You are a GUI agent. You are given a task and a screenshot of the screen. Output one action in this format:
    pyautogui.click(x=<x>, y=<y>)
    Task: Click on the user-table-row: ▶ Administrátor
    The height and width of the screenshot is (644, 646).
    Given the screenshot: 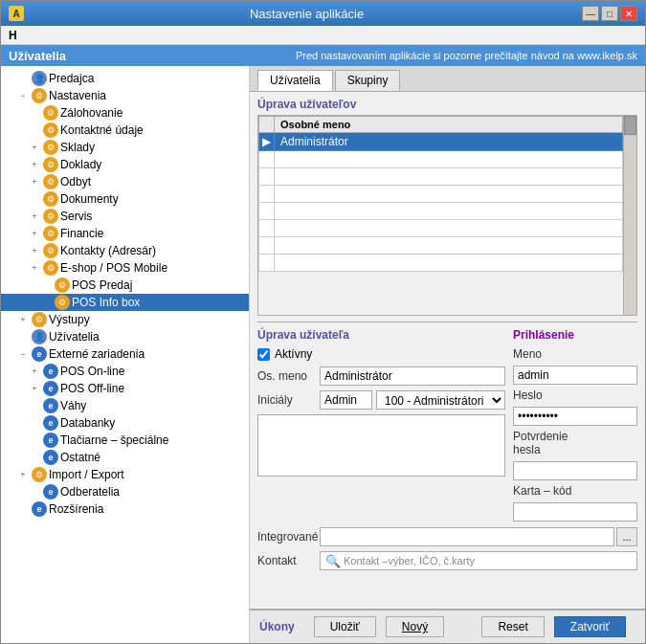 What is the action you would take?
    pyautogui.click(x=441, y=142)
    